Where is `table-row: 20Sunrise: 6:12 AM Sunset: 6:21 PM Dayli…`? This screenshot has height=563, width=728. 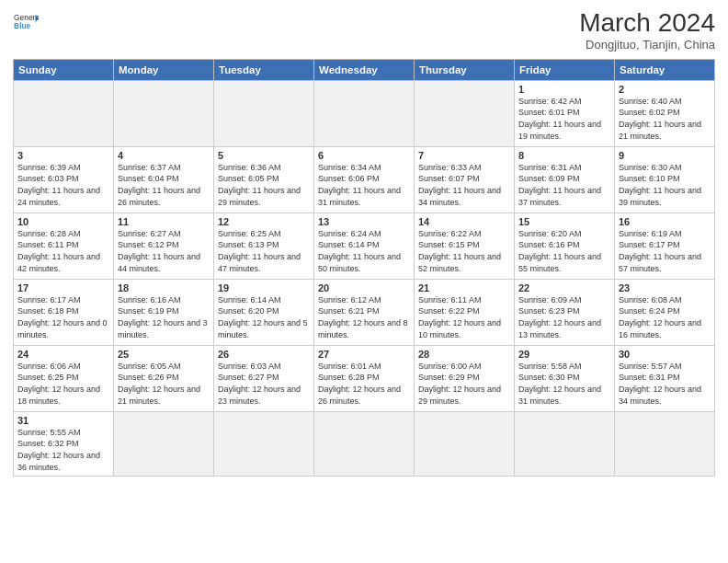 table-row: 20Sunrise: 6:12 AM Sunset: 6:21 PM Dayli… is located at coordinates (364, 312).